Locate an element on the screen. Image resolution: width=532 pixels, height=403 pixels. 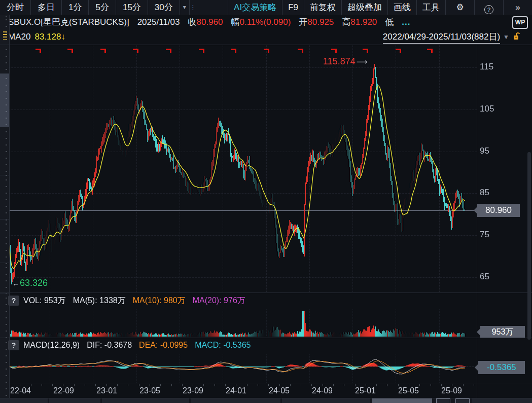
change-label: 幅 is located at coordinates (235, 22).